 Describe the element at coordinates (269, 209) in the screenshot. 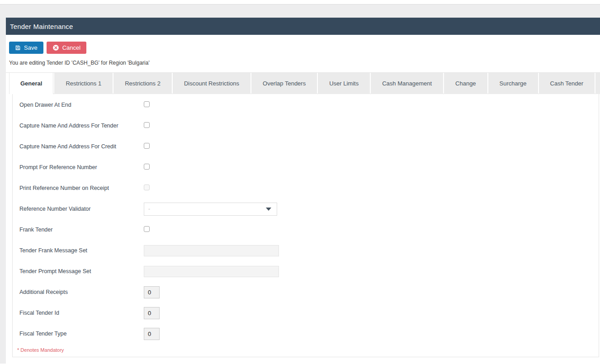

I see `chevron-down-icon` at that location.